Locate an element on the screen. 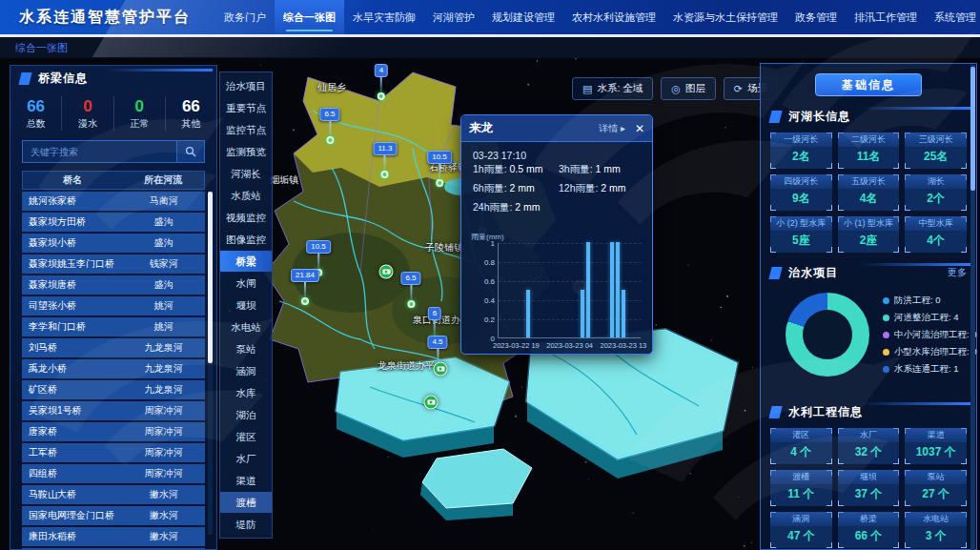 The width and height of the screenshot is (980, 550). table-row: 司望张小桥姚河 is located at coordinates (113, 306).